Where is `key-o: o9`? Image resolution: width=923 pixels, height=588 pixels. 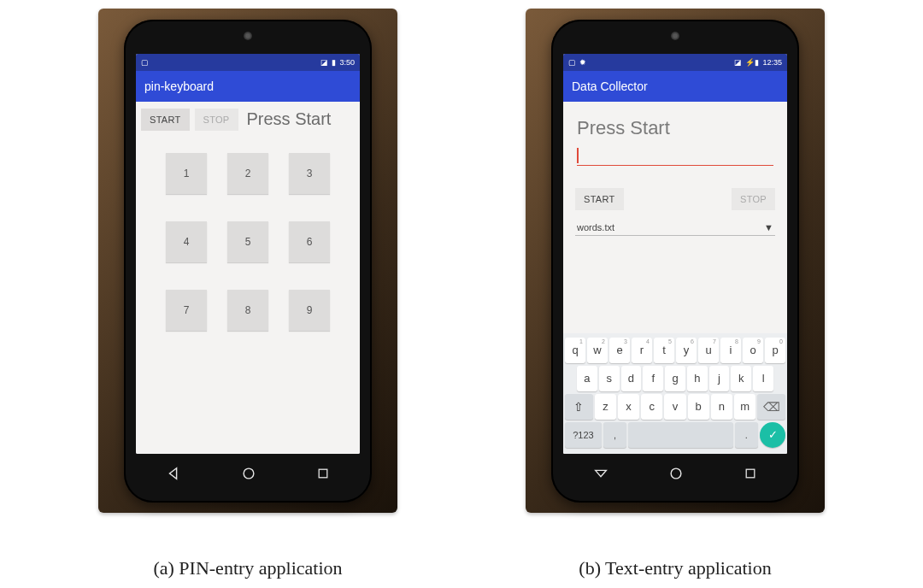 key-o: o9 is located at coordinates (753, 350).